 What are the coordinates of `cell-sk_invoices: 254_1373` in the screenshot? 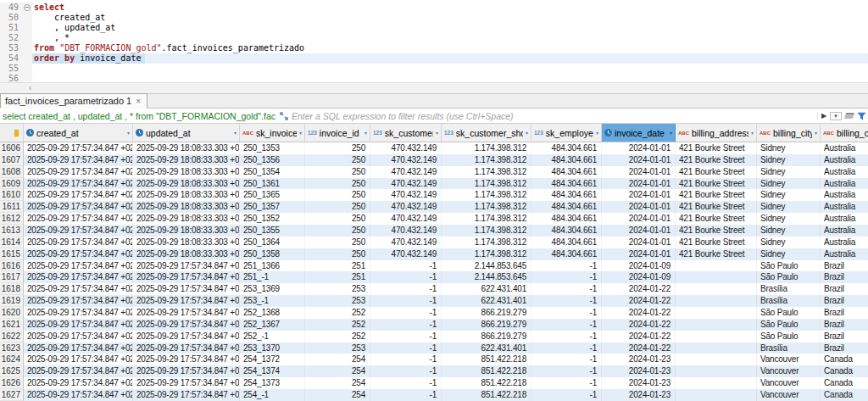 It's located at (273, 383).